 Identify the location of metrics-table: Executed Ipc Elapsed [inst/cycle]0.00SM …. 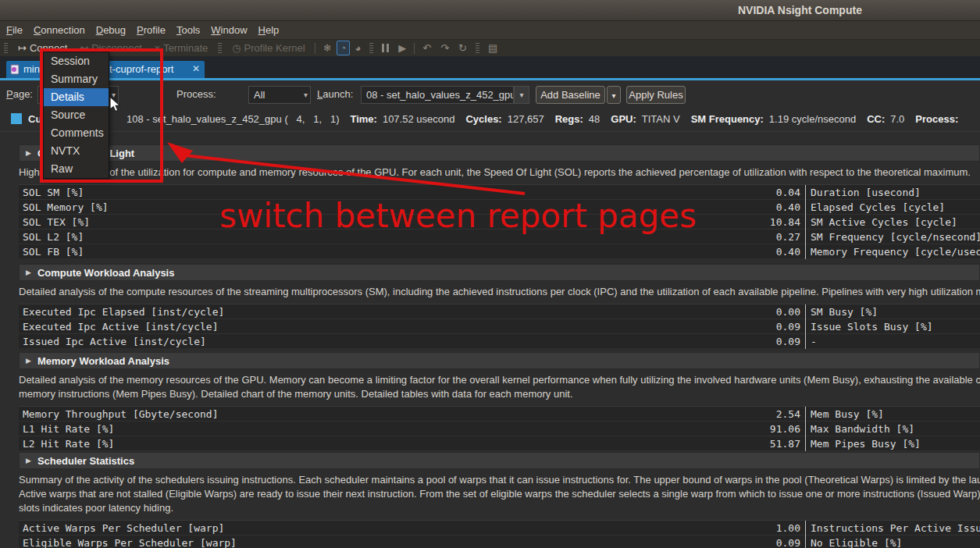
(500, 326).